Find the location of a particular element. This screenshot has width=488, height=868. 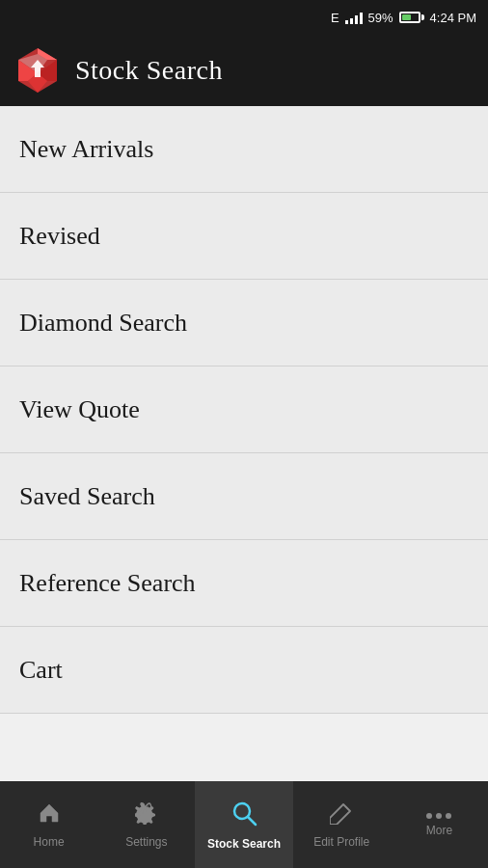

search-icon is located at coordinates (244, 816).